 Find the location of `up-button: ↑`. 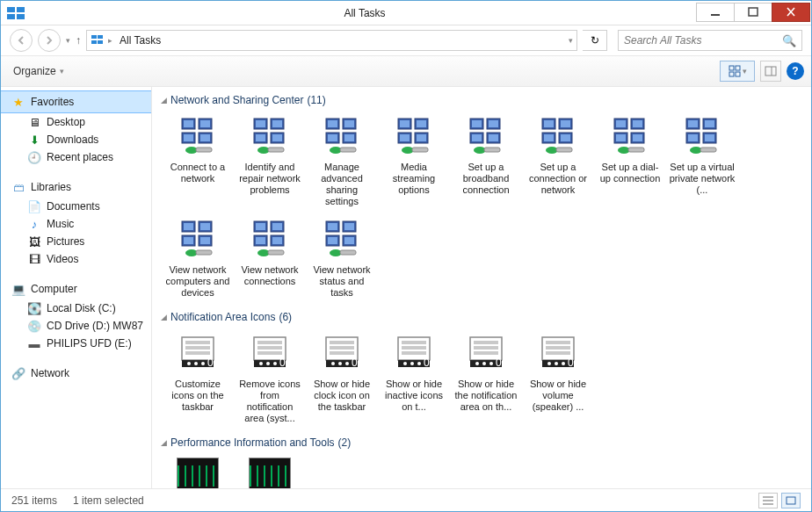

up-button: ↑ is located at coordinates (78, 40).